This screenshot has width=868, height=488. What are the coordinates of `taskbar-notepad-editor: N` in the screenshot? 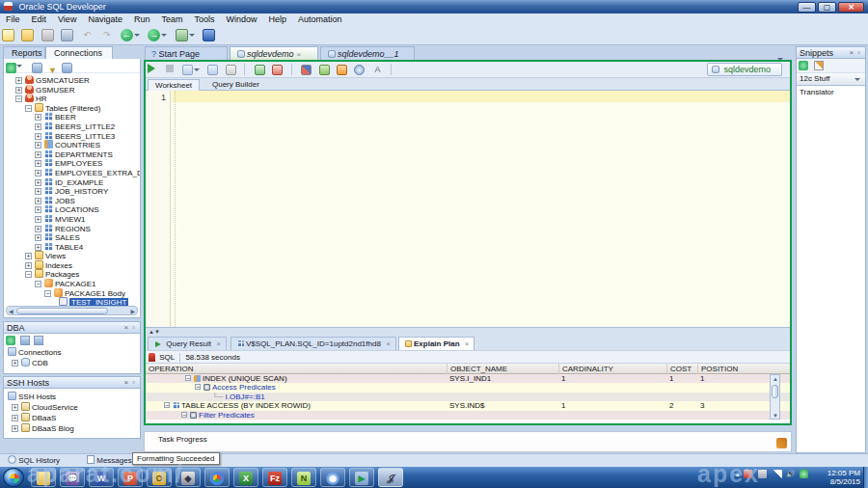 It's located at (304, 477).